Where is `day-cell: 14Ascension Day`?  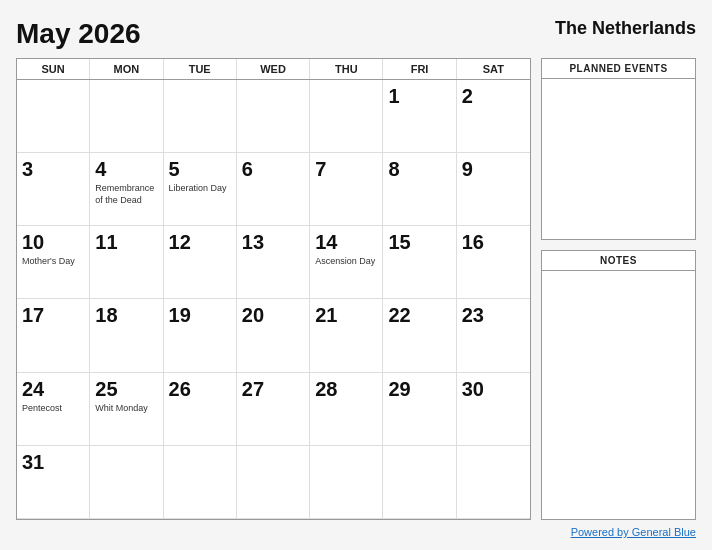
day-cell: 14Ascension Day is located at coordinates (346, 262).